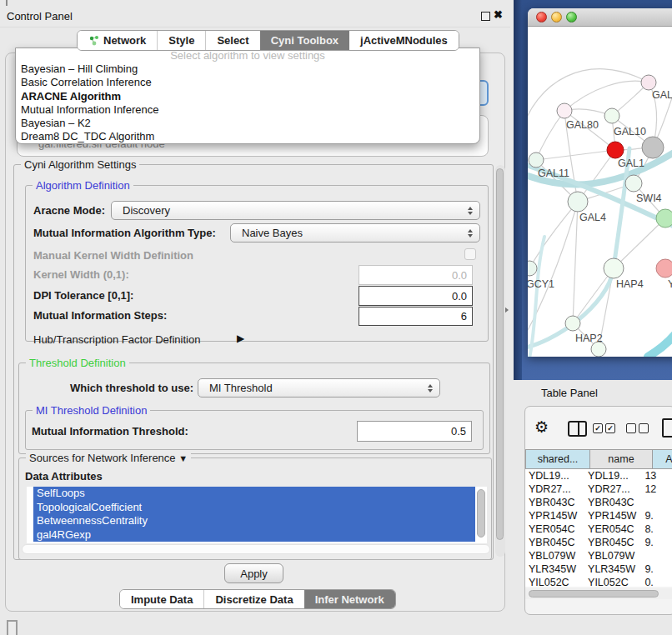 This screenshot has height=635, width=672. I want to click on table-cell: 13, so click(657, 476).